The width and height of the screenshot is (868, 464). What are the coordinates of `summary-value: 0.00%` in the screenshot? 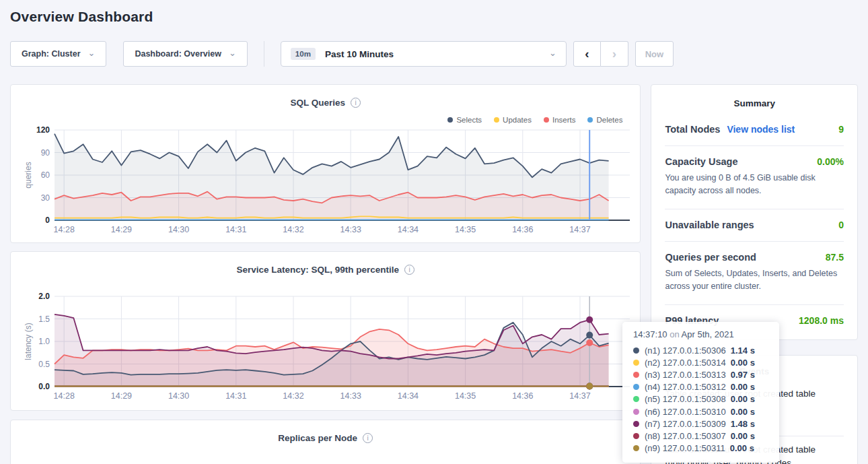 It's located at (830, 162).